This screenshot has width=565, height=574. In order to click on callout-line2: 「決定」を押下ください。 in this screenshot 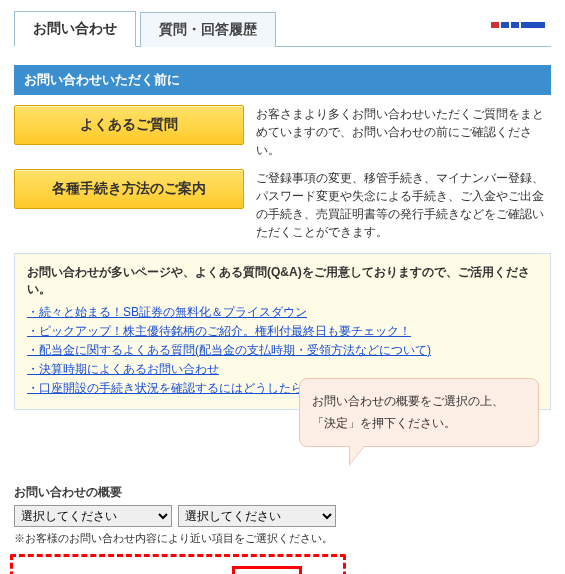, I will do `click(419, 424)`.